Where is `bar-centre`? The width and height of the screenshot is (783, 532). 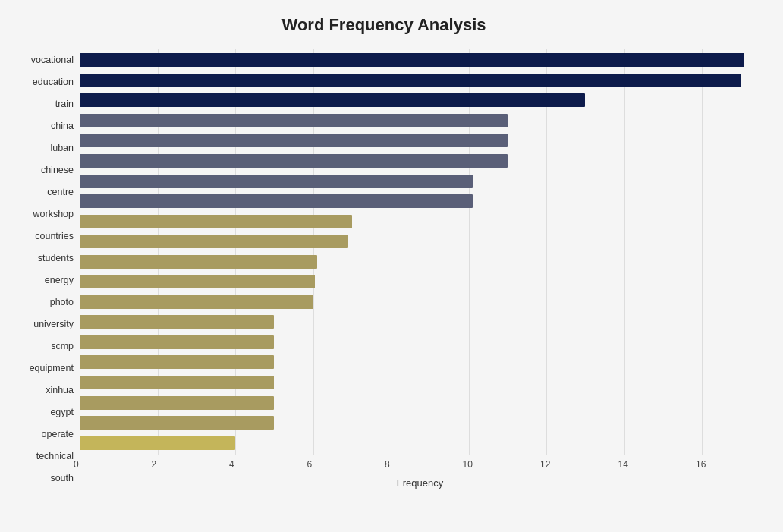
bar-centre is located at coordinates (276, 181).